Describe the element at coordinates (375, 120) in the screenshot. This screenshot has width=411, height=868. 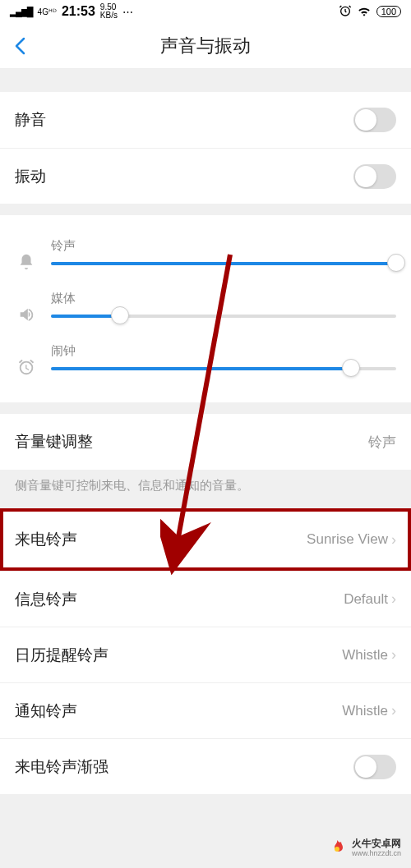
I see `mute-toggle` at that location.